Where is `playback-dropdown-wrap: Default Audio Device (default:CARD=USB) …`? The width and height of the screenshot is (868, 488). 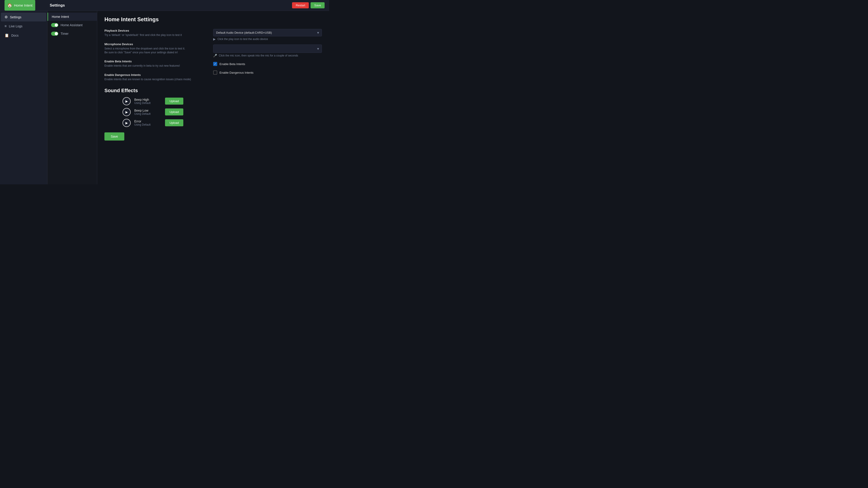
playback-dropdown-wrap: Default Audio Device (default:CARD=USB) … is located at coordinates (268, 33).